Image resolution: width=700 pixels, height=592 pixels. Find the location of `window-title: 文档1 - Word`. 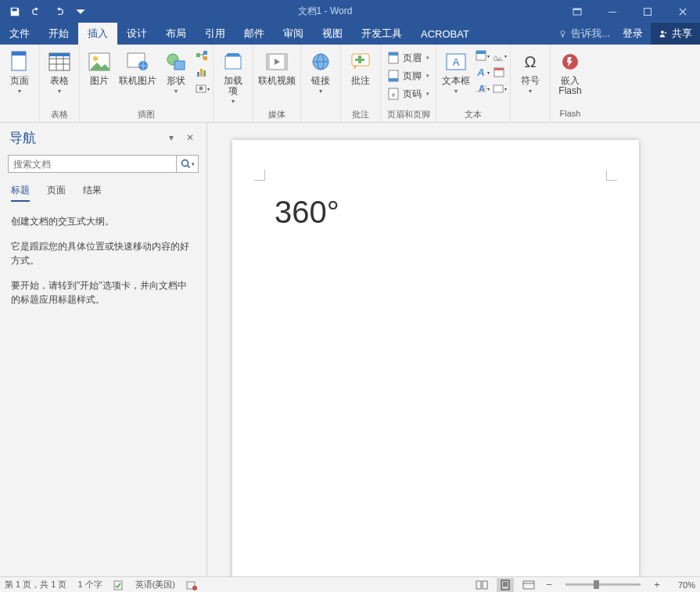

window-title: 文档1 - Word is located at coordinates (325, 11).